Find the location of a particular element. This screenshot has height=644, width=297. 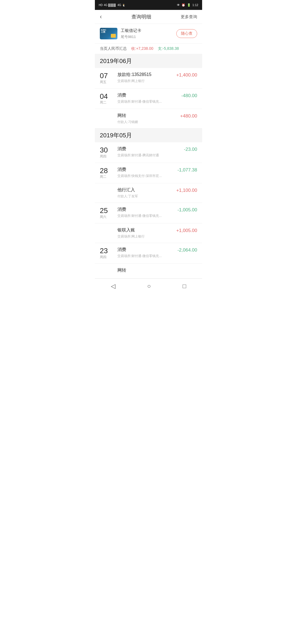

battery-icon: 🔋 is located at coordinates (189, 5).